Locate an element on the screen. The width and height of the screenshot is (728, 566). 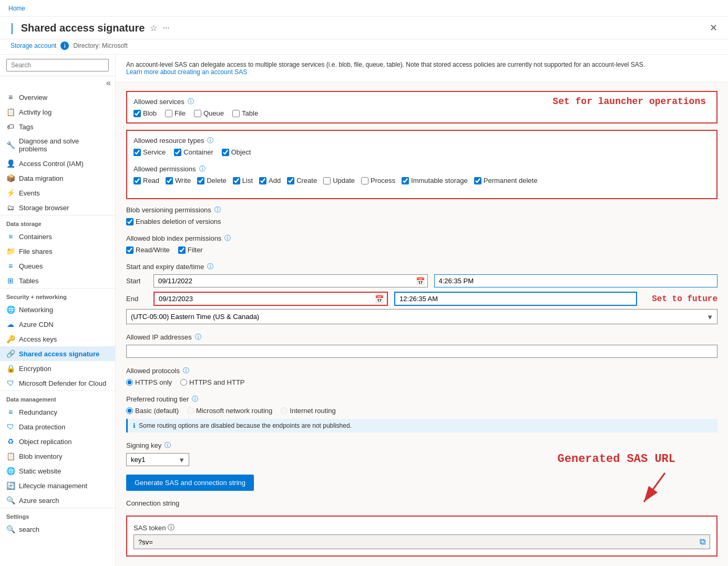
sas-token-copy-icon: ⧉ is located at coordinates (702, 542).